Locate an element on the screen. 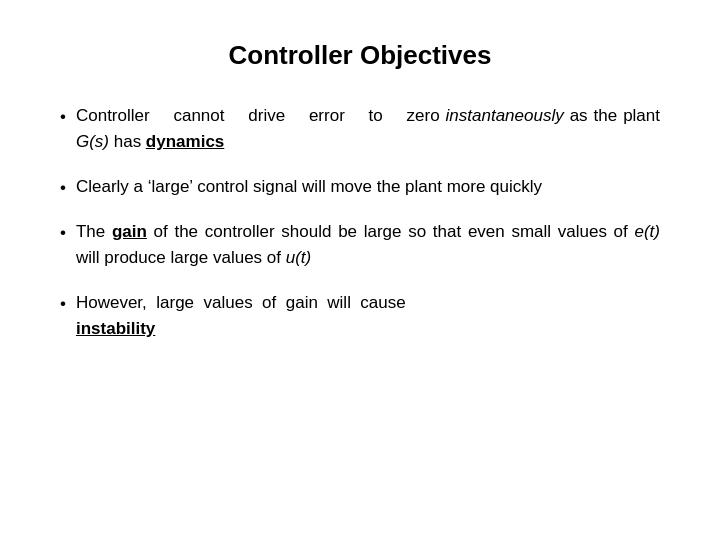 This screenshot has height=540, width=720. bullet-text-1: Controller cannot drive error to zero in… is located at coordinates (368, 130).